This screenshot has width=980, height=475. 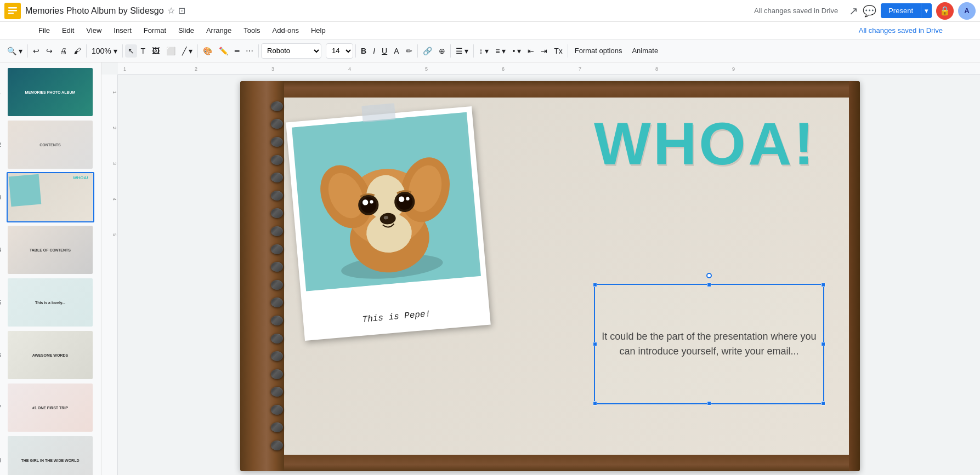 I want to click on resize-handle-tl, so click(x=595, y=285).